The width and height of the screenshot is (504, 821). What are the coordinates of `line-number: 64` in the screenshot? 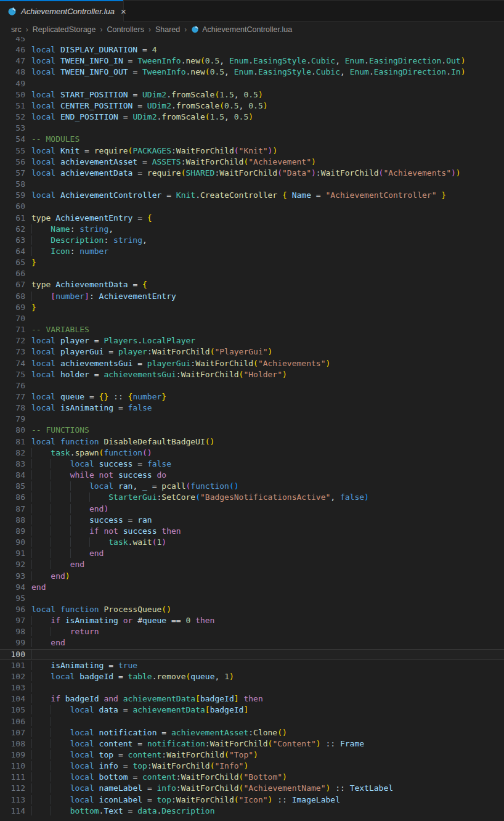 It's located at (12, 251).